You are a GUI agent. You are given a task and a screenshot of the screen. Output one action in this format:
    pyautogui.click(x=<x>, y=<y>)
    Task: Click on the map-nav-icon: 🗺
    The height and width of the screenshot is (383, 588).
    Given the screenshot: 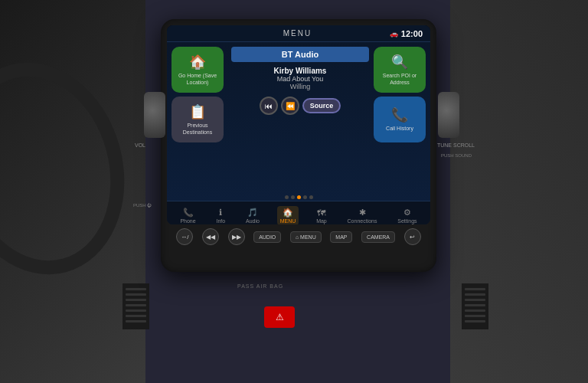 What is the action you would take?
    pyautogui.click(x=322, y=213)
    